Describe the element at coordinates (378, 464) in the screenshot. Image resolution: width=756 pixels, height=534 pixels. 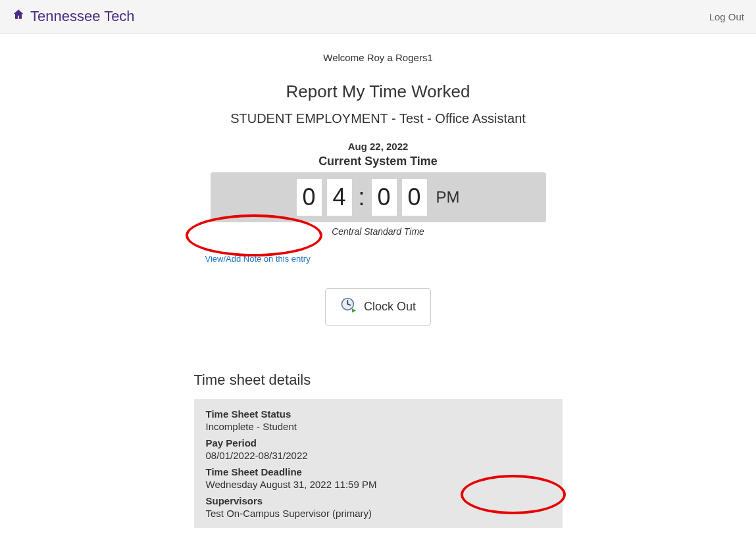
I see `details-box: Time Sheet Status Incomplete - Student P…` at that location.